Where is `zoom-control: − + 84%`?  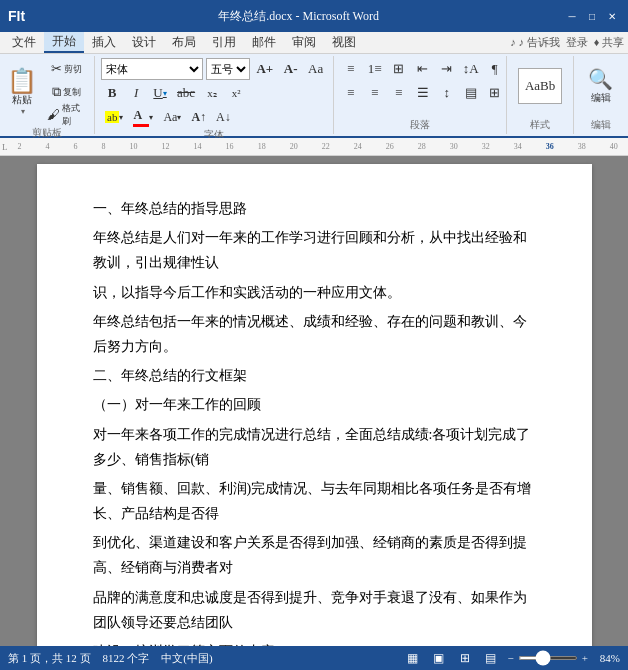 zoom-control: − + 84% is located at coordinates (564, 658).